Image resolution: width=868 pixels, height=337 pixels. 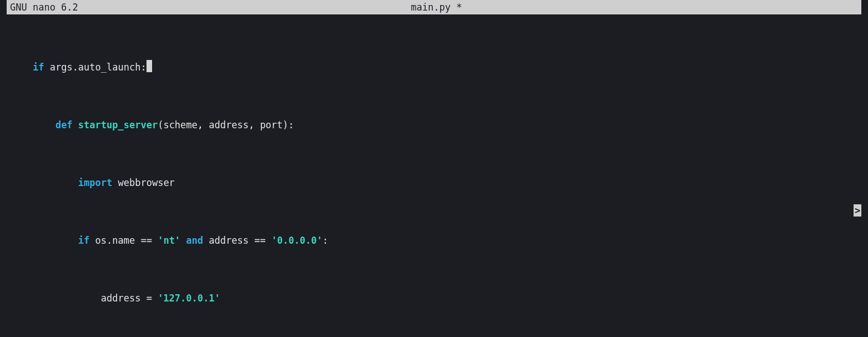 I want to click on nano-file-name: main.py *, so click(x=436, y=7).